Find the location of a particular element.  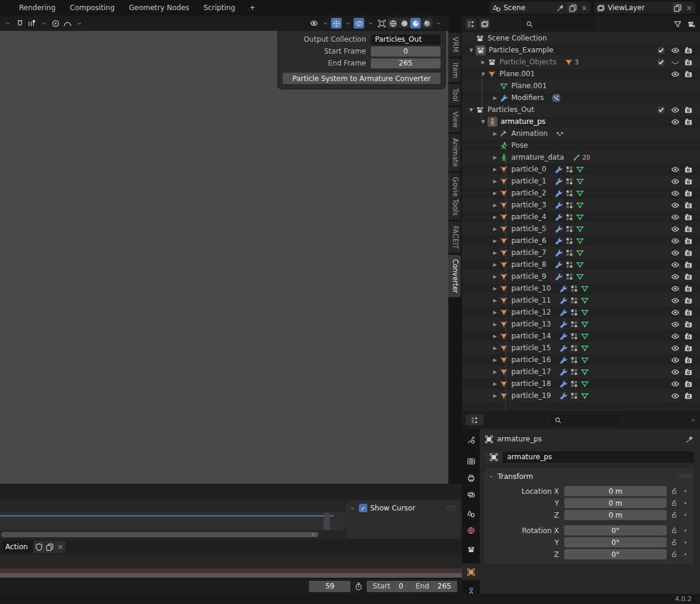

outliner-row-particle-8: ▶particle_8 is located at coordinates (581, 264).